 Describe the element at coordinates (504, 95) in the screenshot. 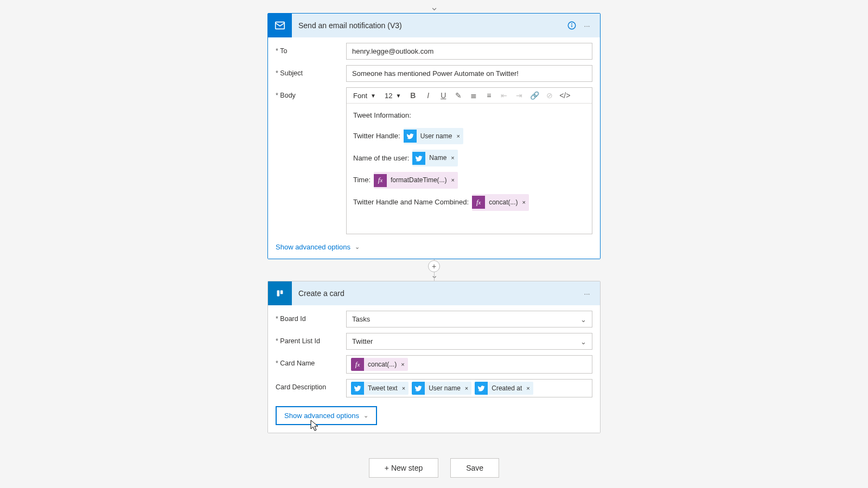

I see `outdent-icon: ⇤` at that location.